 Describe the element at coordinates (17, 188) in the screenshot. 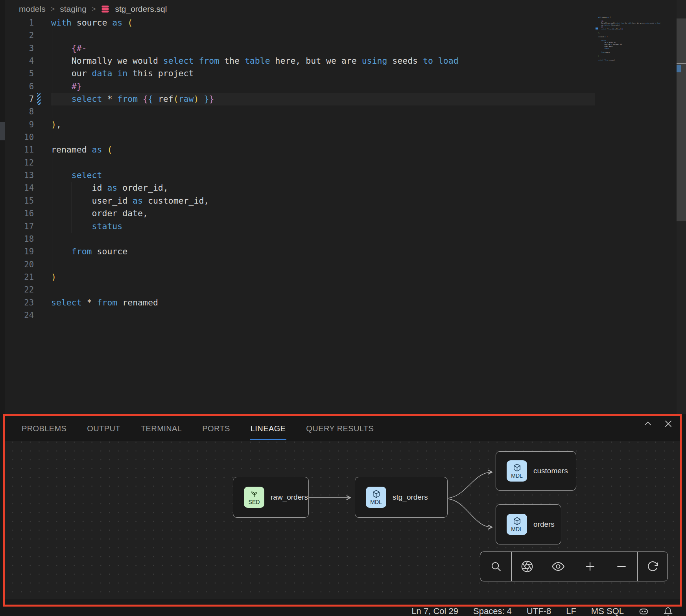

I see `line-number: 14` at that location.